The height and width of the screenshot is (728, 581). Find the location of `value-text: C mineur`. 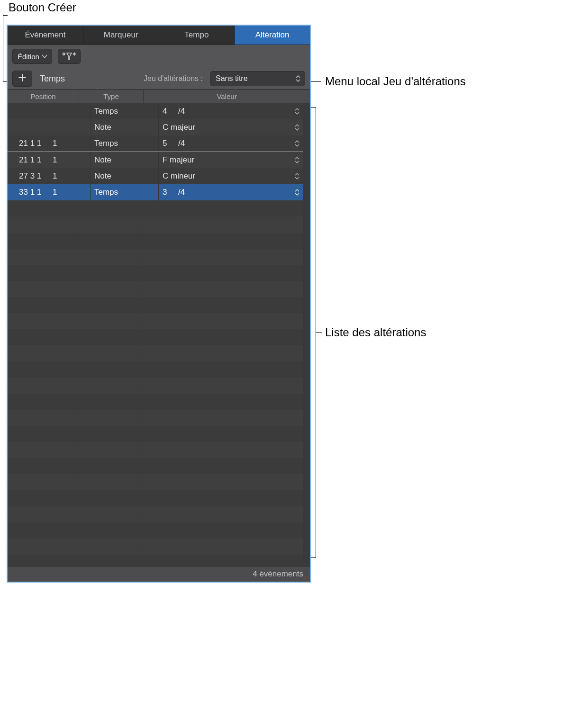

value-text: C mineur is located at coordinates (179, 176).